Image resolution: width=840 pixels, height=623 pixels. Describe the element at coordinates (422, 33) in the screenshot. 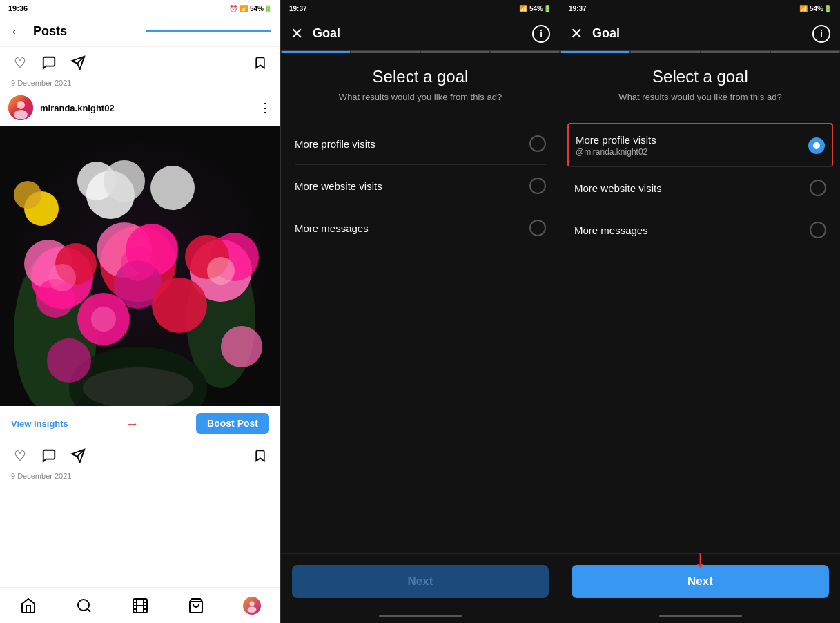

I see `goal-title-2: Goal` at that location.